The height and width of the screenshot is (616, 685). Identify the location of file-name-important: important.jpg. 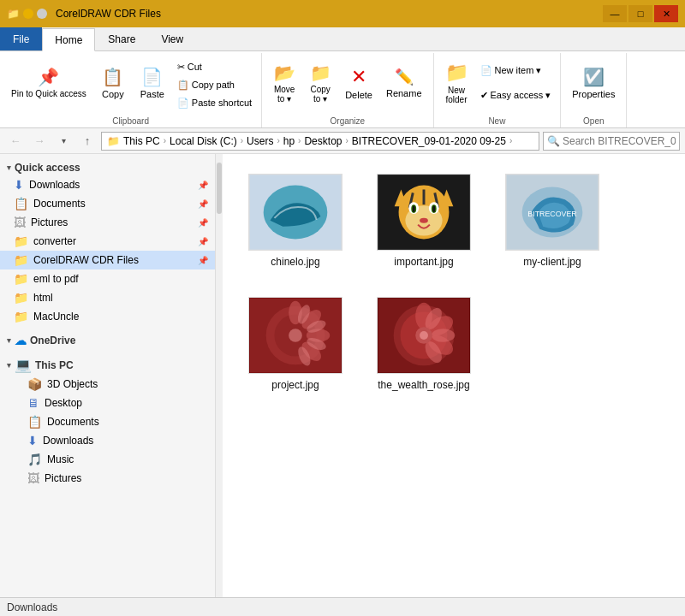
(423, 262).